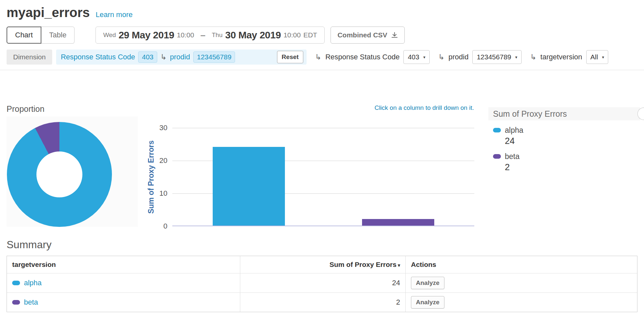 Image resolution: width=644 pixels, height=320 pixels. I want to click on breadcrumb-dimension-1: Response Status Code, so click(98, 57).